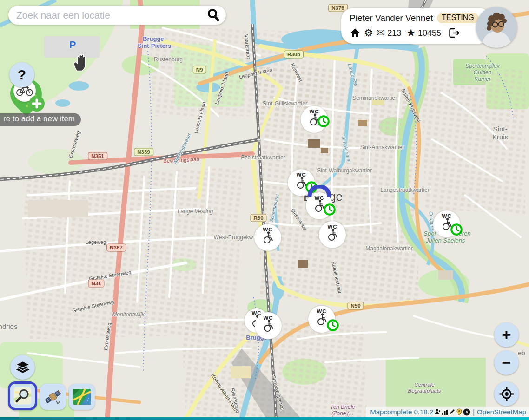 The image size is (529, 420). What do you see at coordinates (37, 104) in the screenshot?
I see `plus-icon` at bounding box center [37, 104].